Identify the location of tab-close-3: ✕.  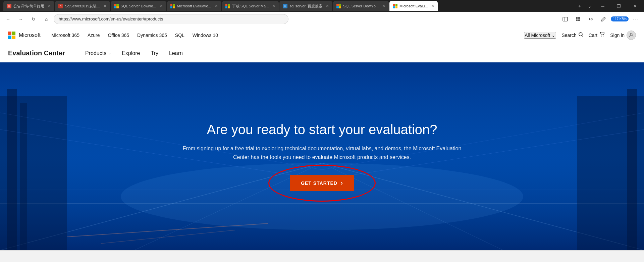
(161, 6).